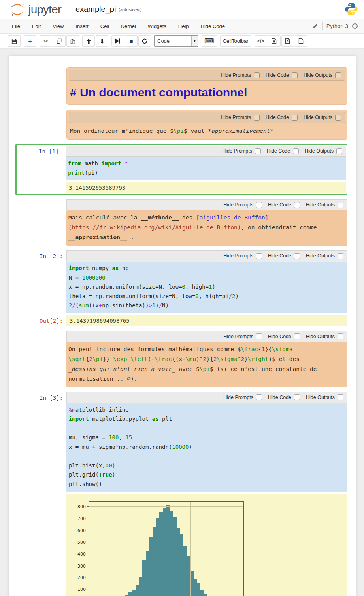 The height and width of the screenshot is (596, 364). Describe the element at coordinates (122, 369) in the screenshot. I see `code-token: _dessins qui n'ont rien à voir_` at that location.